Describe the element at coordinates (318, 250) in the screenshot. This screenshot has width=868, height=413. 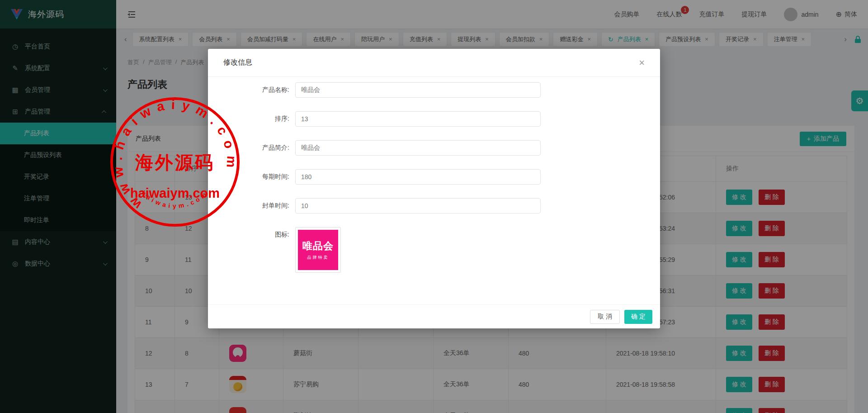
I see `product-icon-preview: 唯品会 品牌特卖` at that location.